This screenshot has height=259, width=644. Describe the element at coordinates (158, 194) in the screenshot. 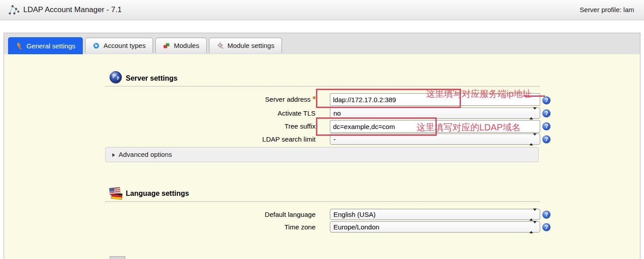

I see `section-title: Language settings` at that location.